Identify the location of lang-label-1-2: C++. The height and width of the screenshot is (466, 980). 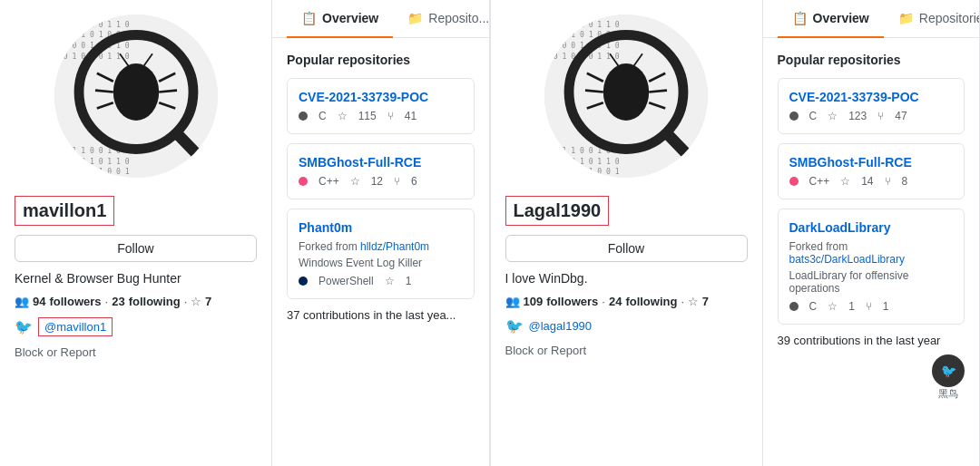
(328, 181).